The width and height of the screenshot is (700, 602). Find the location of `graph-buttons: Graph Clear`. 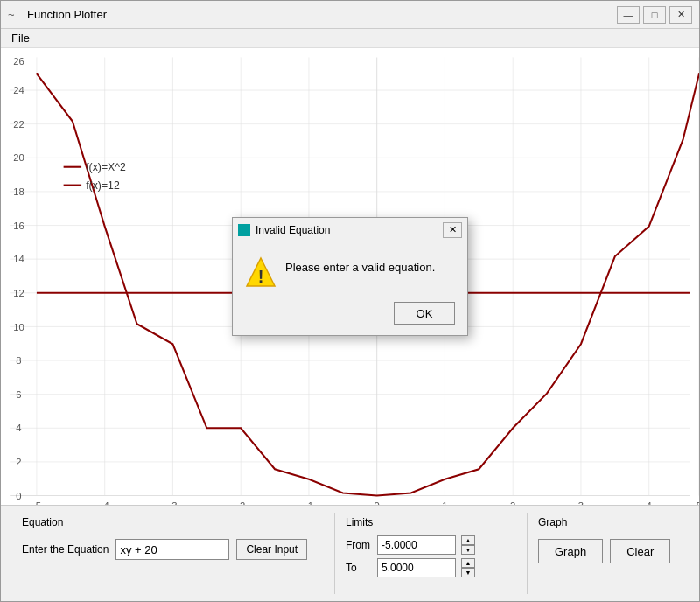

graph-buttons: Graph Clear is located at coordinates (608, 551).